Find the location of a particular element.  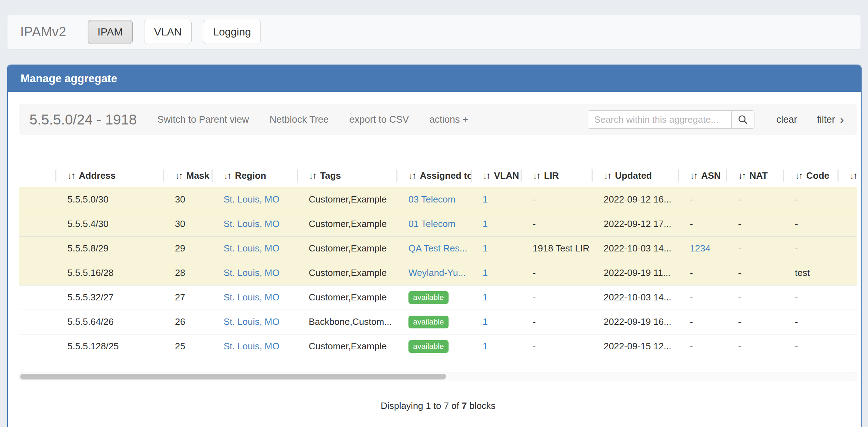

assigned-to-link: Weyland-Yu... is located at coordinates (437, 273).